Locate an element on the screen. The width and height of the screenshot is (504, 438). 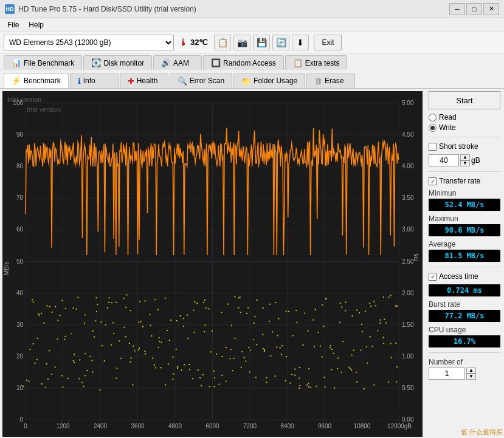
tab-erase-label: Erase is located at coordinates (334, 81).